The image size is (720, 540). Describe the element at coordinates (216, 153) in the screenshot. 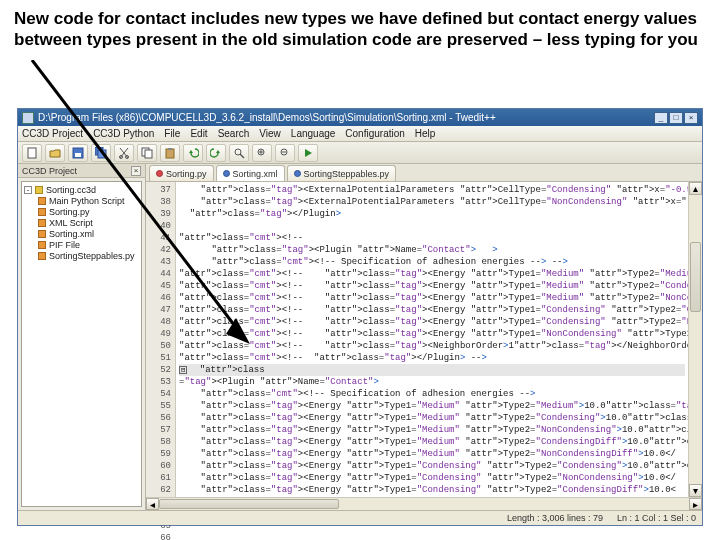

I see `redo-button` at that location.